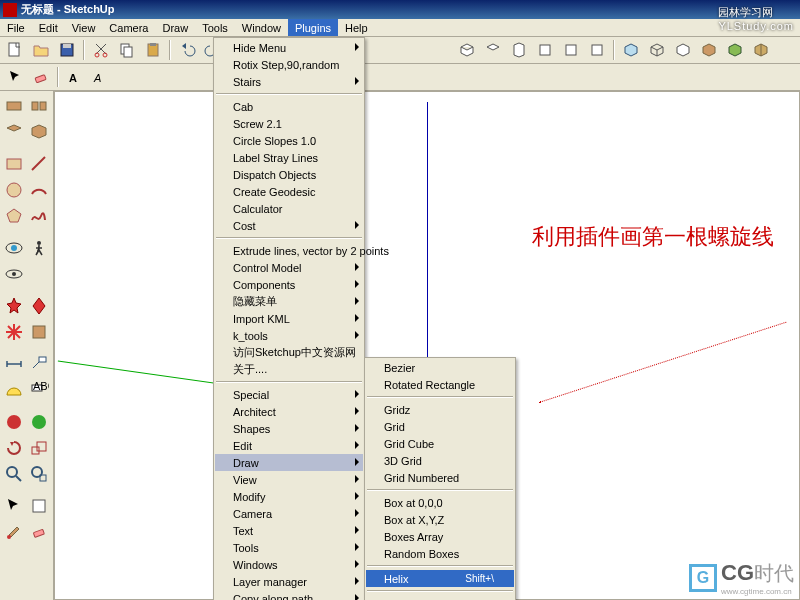  I want to click on menu-edit: Edit, so click(48, 28).